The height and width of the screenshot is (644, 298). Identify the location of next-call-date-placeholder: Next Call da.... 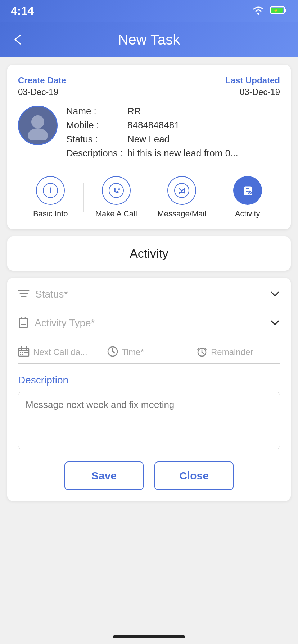
(60, 352).